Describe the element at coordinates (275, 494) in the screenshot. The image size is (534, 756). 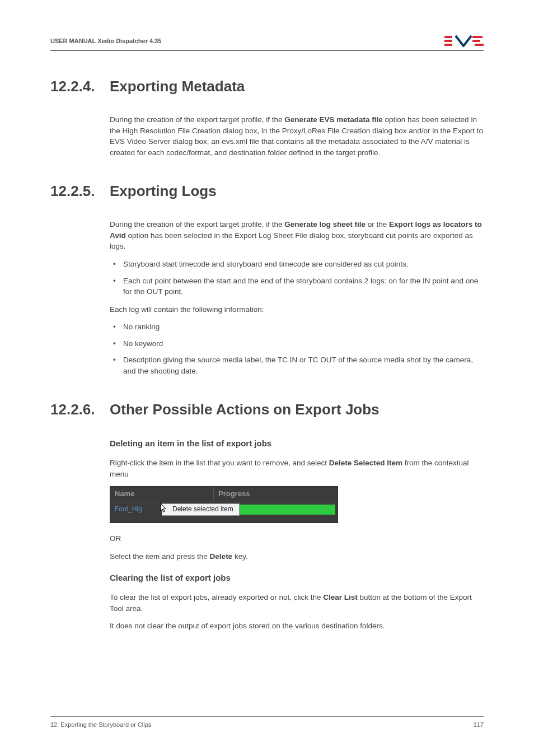
I see `column-header-progress: Progress` at that location.